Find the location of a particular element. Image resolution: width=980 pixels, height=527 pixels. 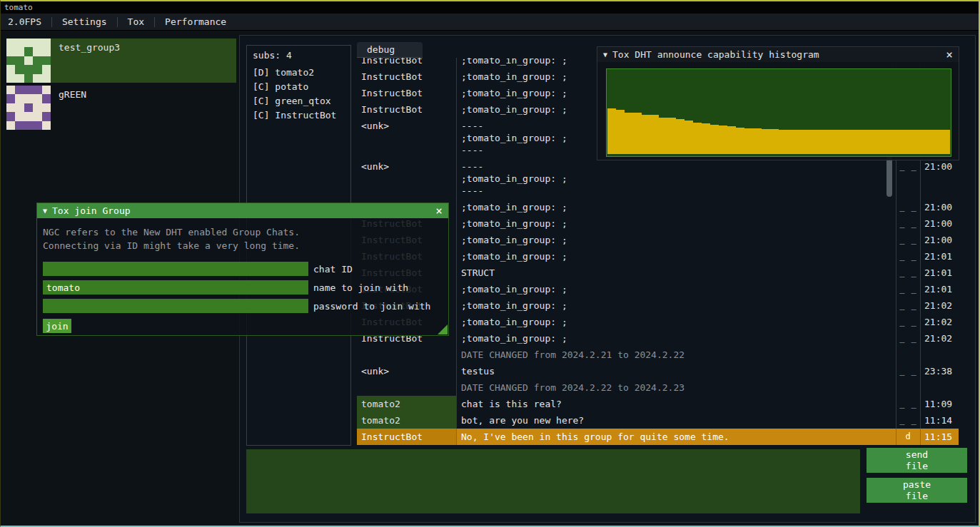

member-list: [D] tomato2[C] potato[C] green_qtox[C] I… is located at coordinates (298, 94).